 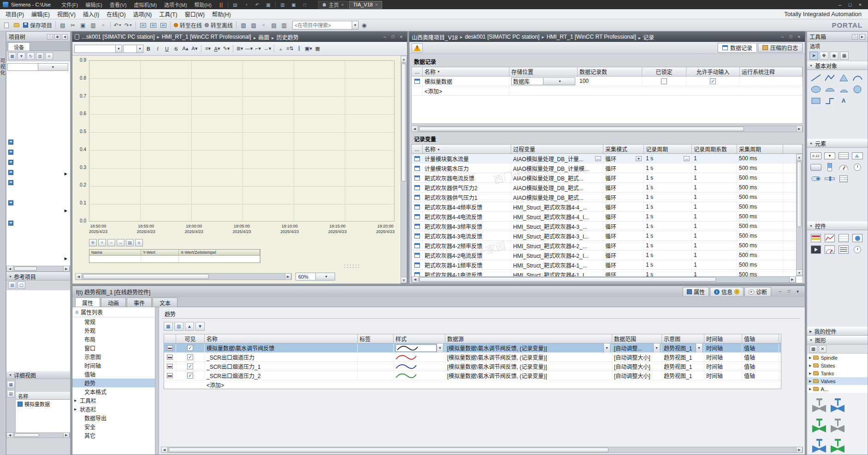 What do you see at coordinates (143, 25) in the screenshot?
I see `show-connections-button` at bounding box center [143, 25].